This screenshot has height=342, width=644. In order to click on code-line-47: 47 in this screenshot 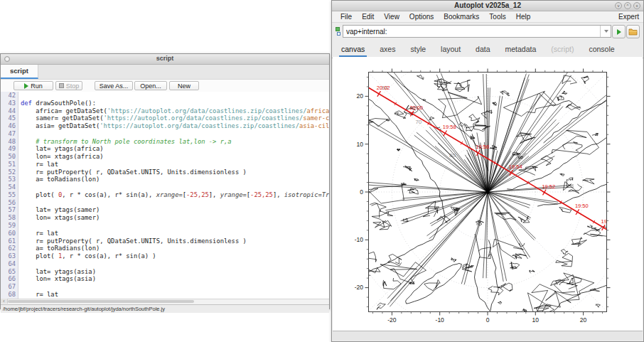, I will do `click(165, 134)`.